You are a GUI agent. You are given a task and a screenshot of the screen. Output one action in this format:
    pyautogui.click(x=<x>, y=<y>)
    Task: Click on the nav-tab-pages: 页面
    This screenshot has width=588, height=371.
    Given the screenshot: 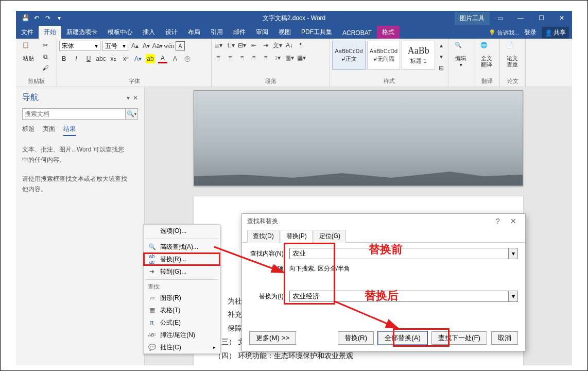 What is the action you would take?
    pyautogui.click(x=49, y=130)
    